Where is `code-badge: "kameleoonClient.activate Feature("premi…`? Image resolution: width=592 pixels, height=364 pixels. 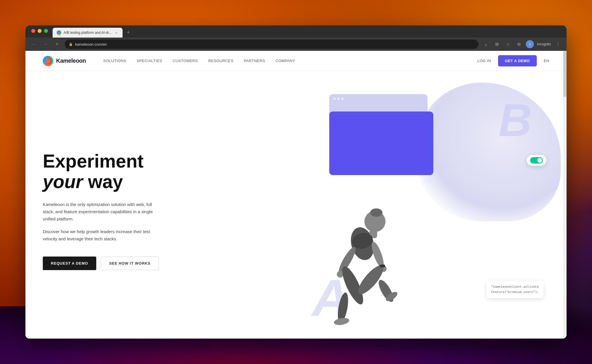 code-badge: "kameleoonClient.activate Feature("premi… is located at coordinates (515, 289).